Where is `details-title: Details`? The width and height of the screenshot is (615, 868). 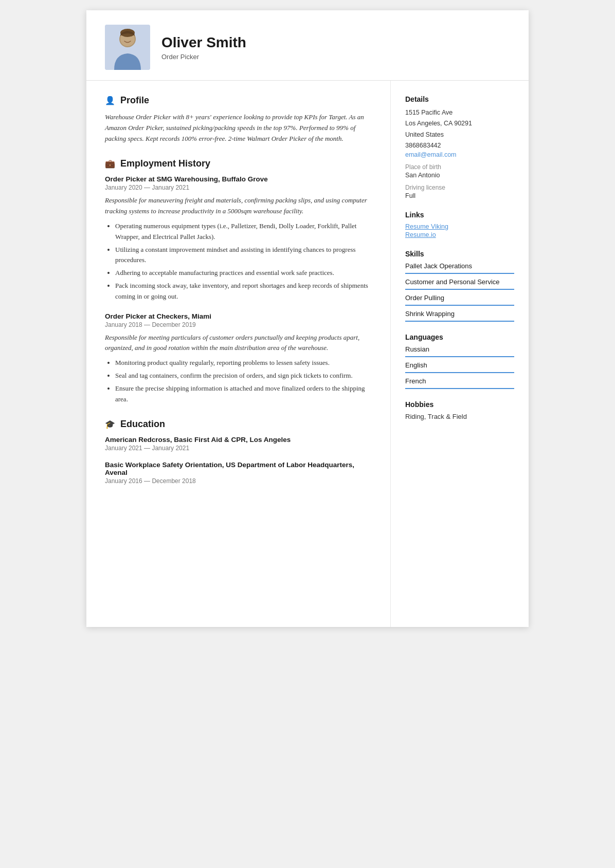
details-title: Details is located at coordinates (460, 99).